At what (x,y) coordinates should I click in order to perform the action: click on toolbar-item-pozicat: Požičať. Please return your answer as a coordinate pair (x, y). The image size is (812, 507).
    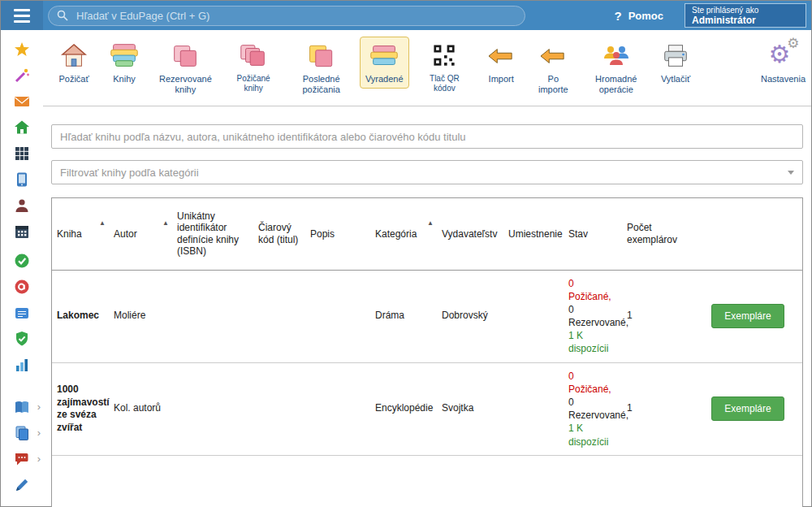
    Looking at the image, I should click on (74, 63).